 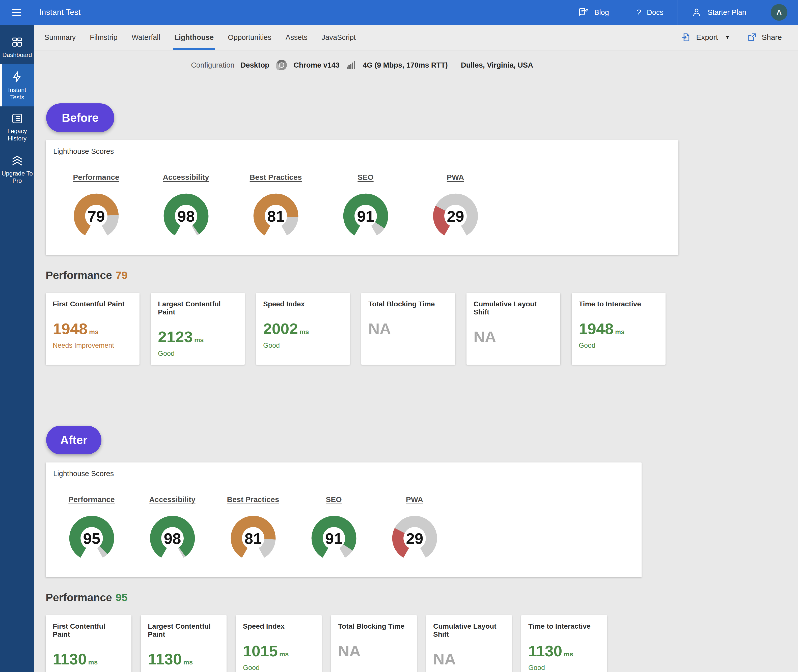 I want to click on config-network: 4G (9 Mbps, 170ms RTT), so click(x=405, y=65).